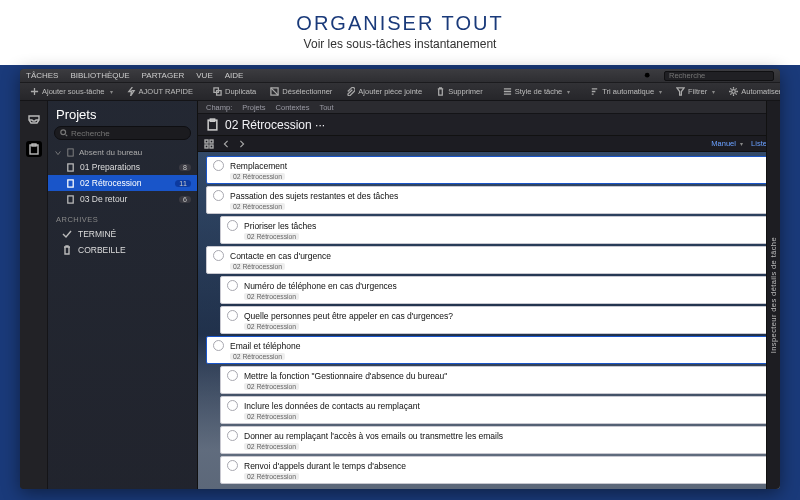 This screenshot has height=500, width=800. What do you see at coordinates (487, 200) in the screenshot?
I see `task-row: Passation des sujets restantes et des tâ…` at bounding box center [487, 200].